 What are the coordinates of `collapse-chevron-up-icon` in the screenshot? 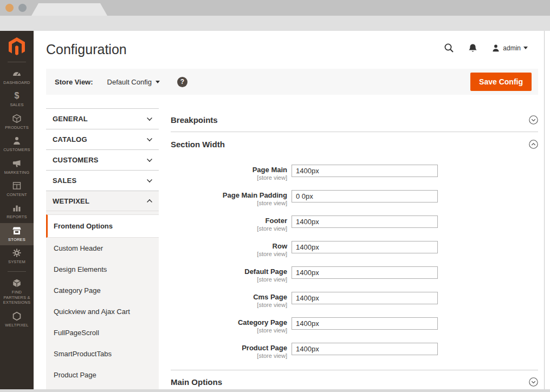 It's located at (533, 144).